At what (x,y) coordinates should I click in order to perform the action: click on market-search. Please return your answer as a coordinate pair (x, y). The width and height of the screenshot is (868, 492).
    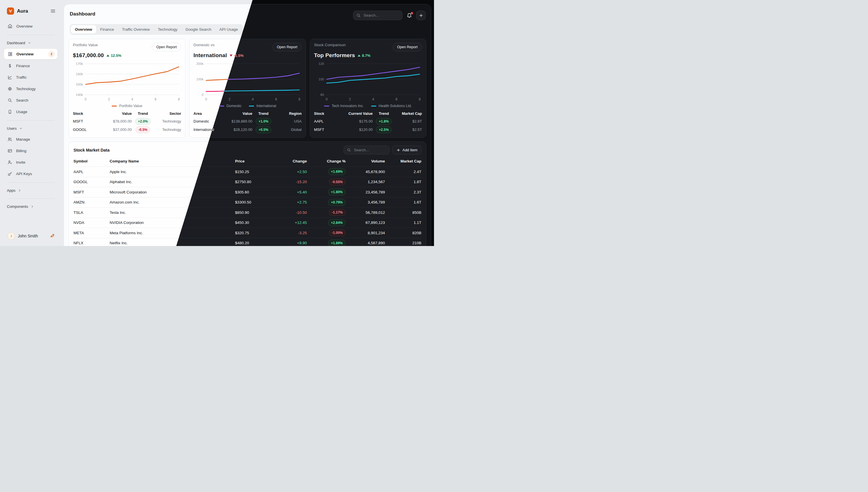
    Looking at the image, I should click on (367, 150).